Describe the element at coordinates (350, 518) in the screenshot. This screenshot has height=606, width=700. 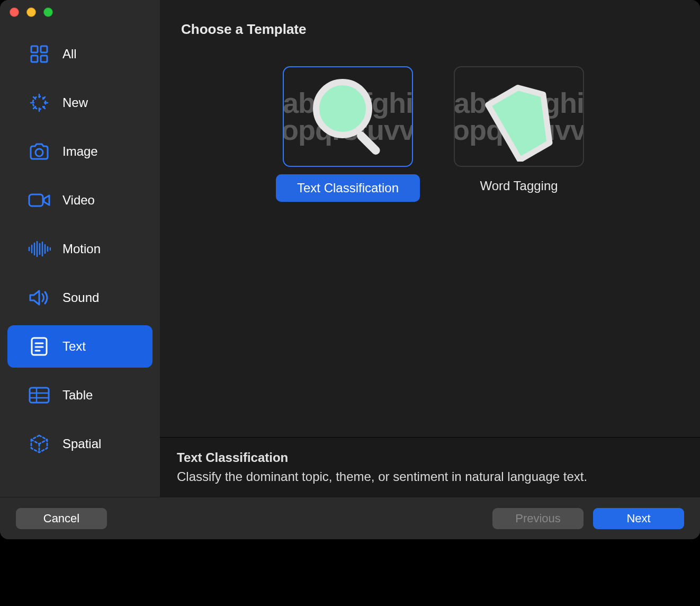
I see `footer: Cancel Previous Next` at that location.